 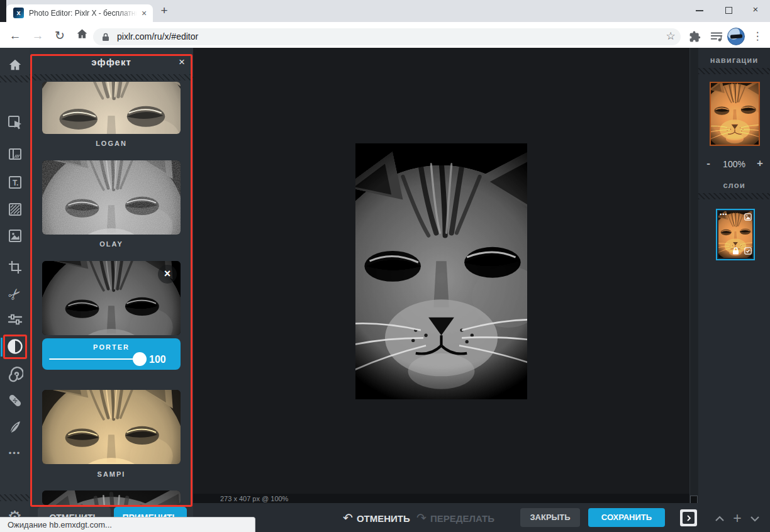 I want to click on new-tab-button: +, so click(x=164, y=11).